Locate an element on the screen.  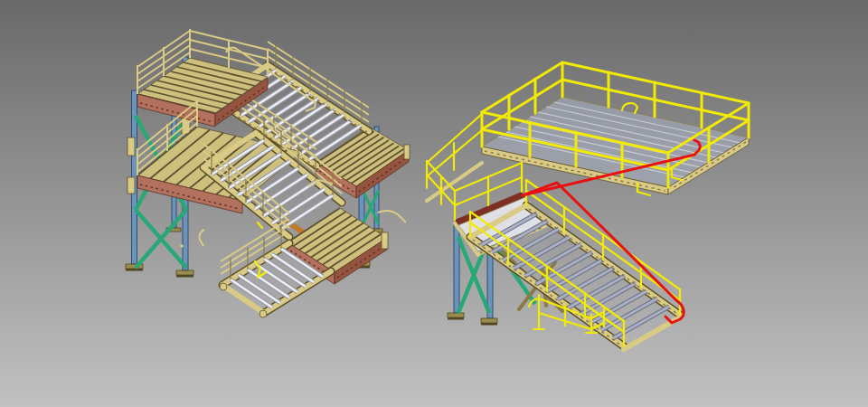
platform-mid-right is located at coordinates (363, 163).